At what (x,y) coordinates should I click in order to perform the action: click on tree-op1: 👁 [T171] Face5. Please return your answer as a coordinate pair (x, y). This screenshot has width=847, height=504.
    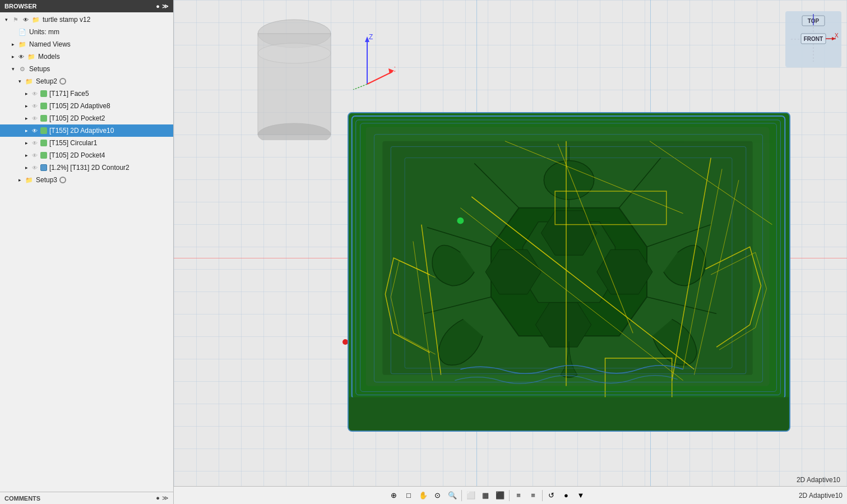
    Looking at the image, I should click on (86, 94).